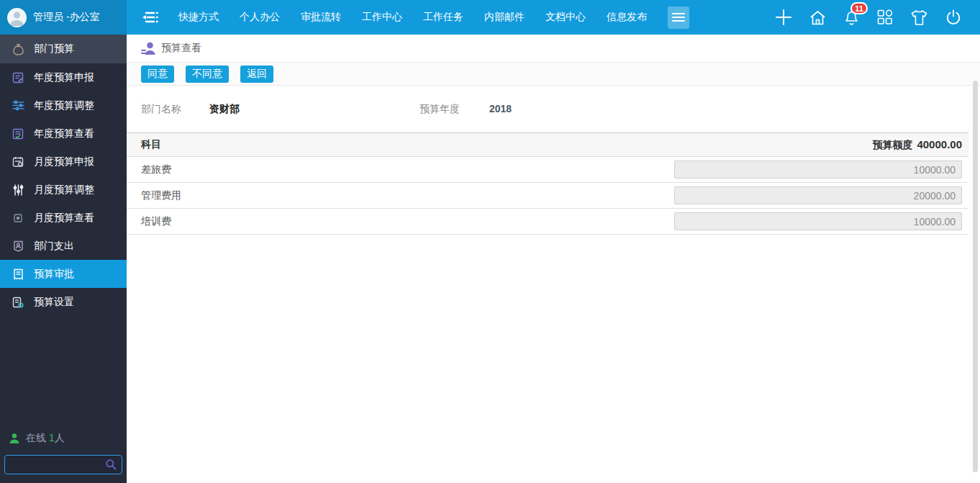 Image resolution: width=980 pixels, height=483 pixels. Describe the element at coordinates (63, 259) in the screenshot. I see `sidebar: 部门预算 年度预算申报` at that location.